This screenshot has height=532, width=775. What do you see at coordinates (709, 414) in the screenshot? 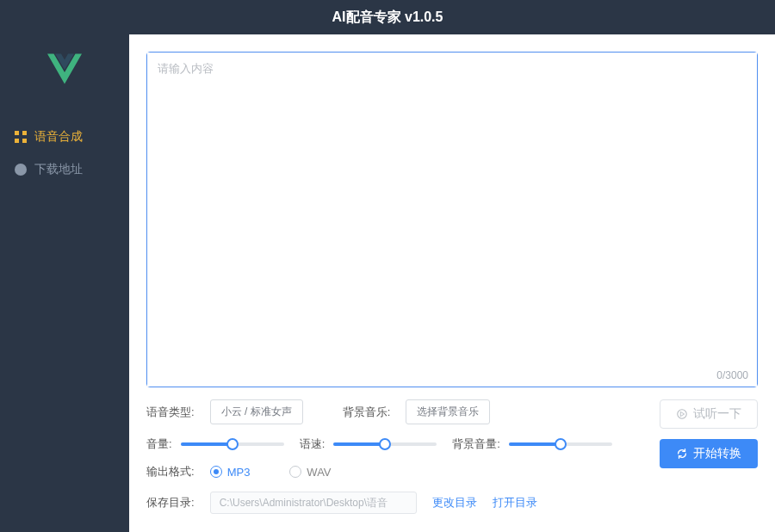
I see `preview-button: 试听一下` at bounding box center [709, 414].